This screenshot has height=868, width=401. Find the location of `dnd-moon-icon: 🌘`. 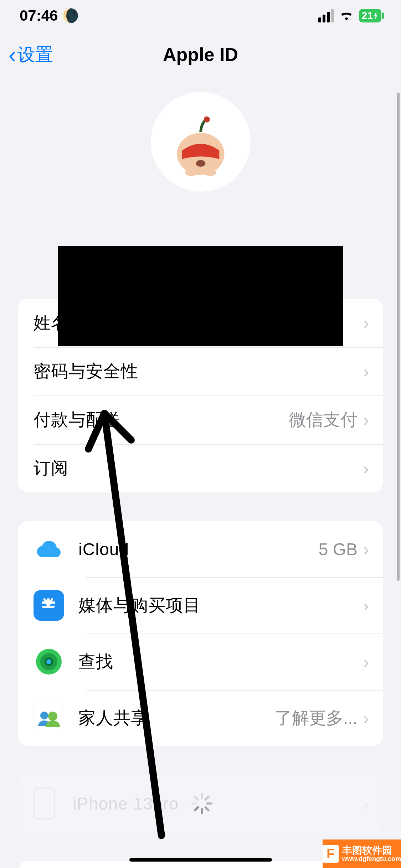

dnd-moon-icon: 🌘 is located at coordinates (71, 16).